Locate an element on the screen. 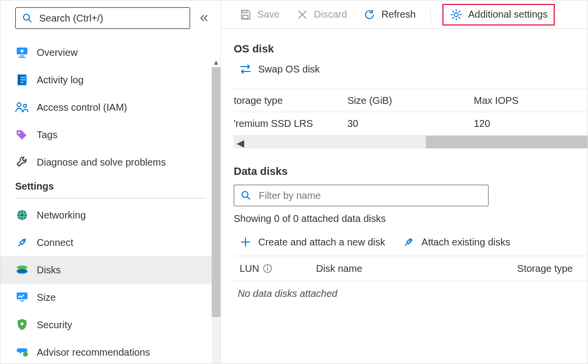 Image resolution: width=588 pixels, height=364 pixels. wrench-icon is located at coordinates (22, 162).